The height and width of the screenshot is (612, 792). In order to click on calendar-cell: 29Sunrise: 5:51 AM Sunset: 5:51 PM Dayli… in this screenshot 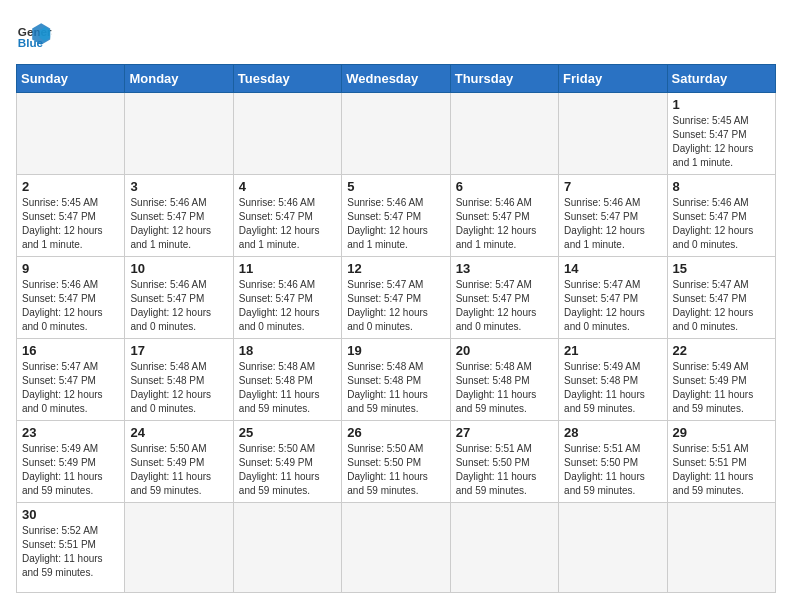, I will do `click(721, 462)`.